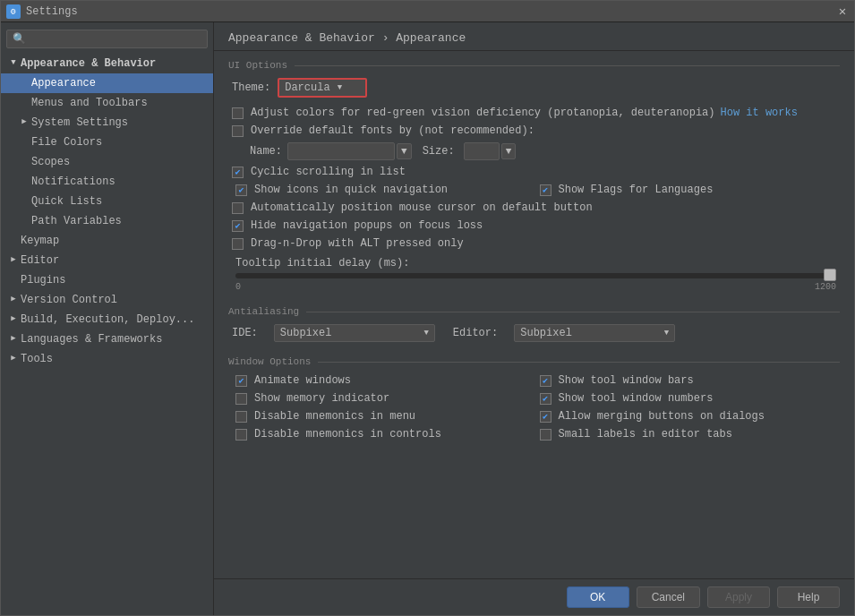 Image resolution: width=855 pixels, height=616 pixels. What do you see at coordinates (405, 151) in the screenshot?
I see `name-dropdown-arrow: ▼` at bounding box center [405, 151].